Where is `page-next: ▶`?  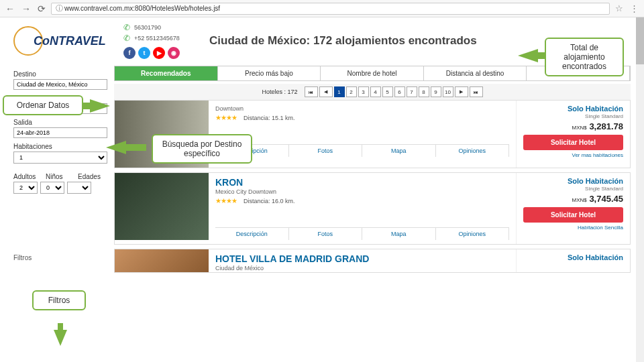 page-next: ▶ is located at coordinates (462, 92).